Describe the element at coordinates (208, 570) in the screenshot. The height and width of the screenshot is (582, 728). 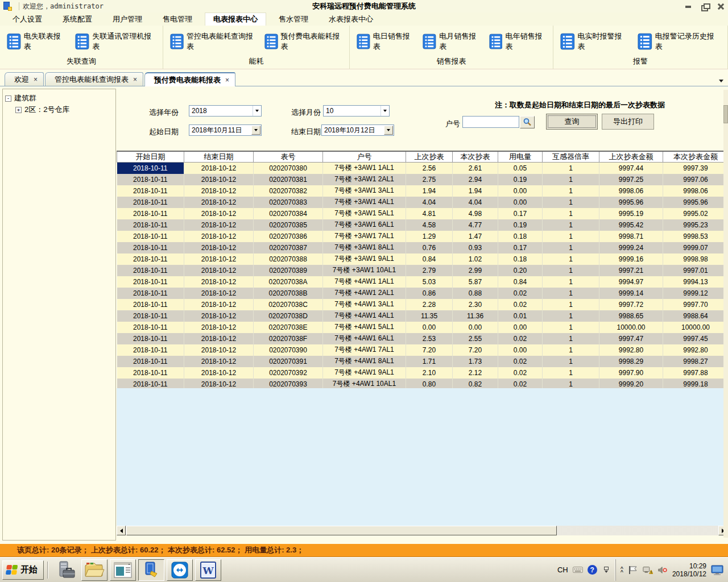
I see `taskbar-item-word: W` at that location.